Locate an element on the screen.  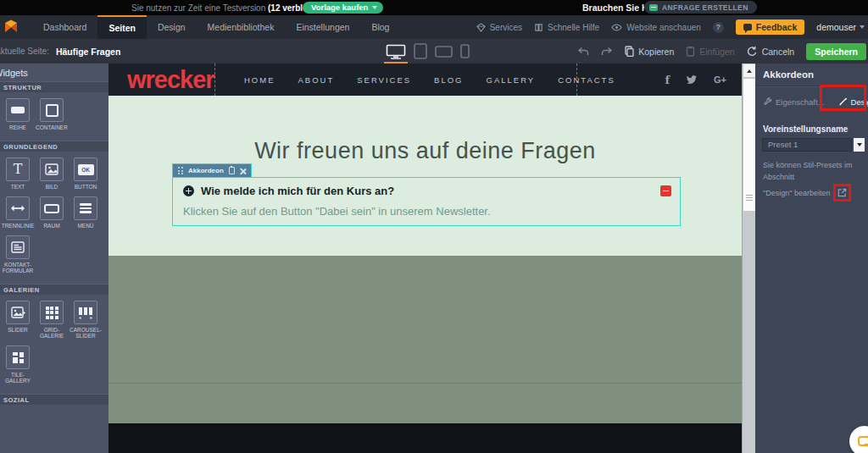
widget-grid-galerie: GRID-GALERIE is located at coordinates (52, 320).